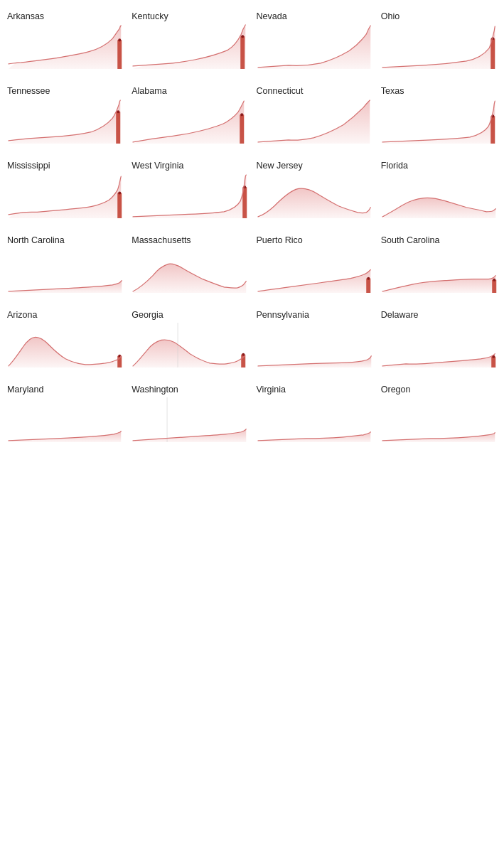 The height and width of the screenshot is (853, 504). What do you see at coordinates (314, 341) in the screenshot?
I see `state-cell: Pennsylvania` at bounding box center [314, 341].